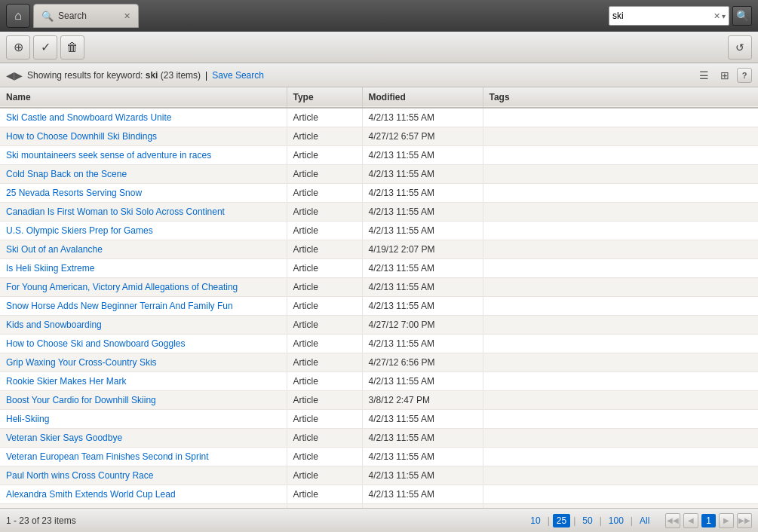 The image size is (758, 532). I want to click on cell-name: Boost Your Cardio for Downhill Skiing, so click(143, 401).